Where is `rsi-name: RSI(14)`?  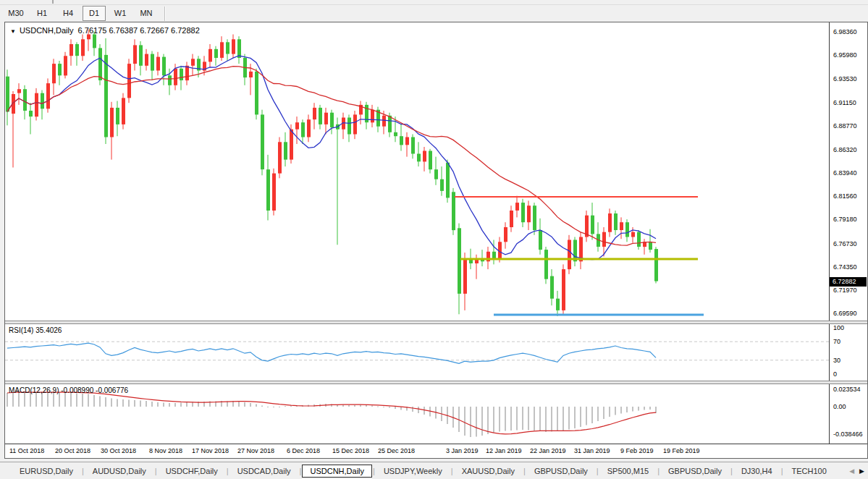
rsi-name: RSI(14) is located at coordinates (21, 330).